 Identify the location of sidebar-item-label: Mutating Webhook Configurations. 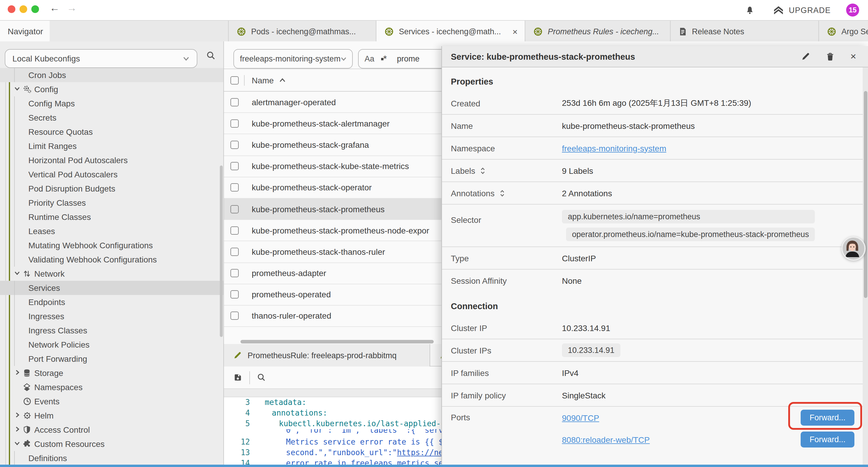
(90, 245).